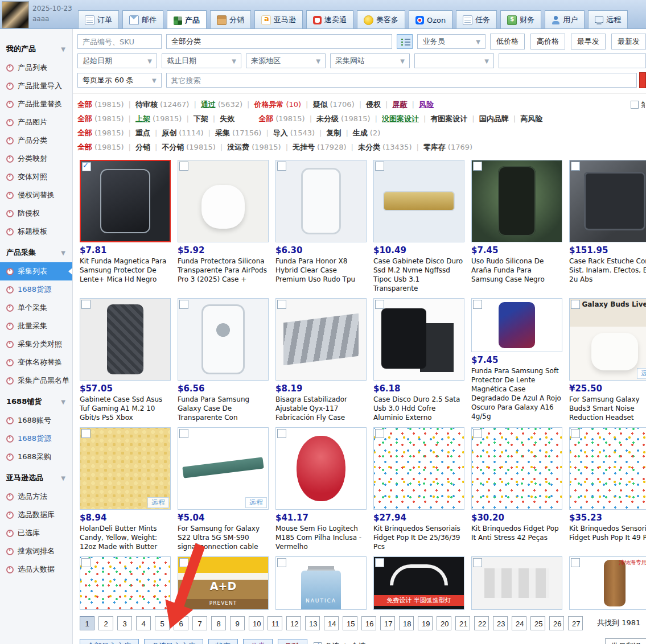 The image size is (646, 644). I want to click on product-title: Mouse Sem Fio Logitech M185 Com Pilha In…, so click(321, 538).